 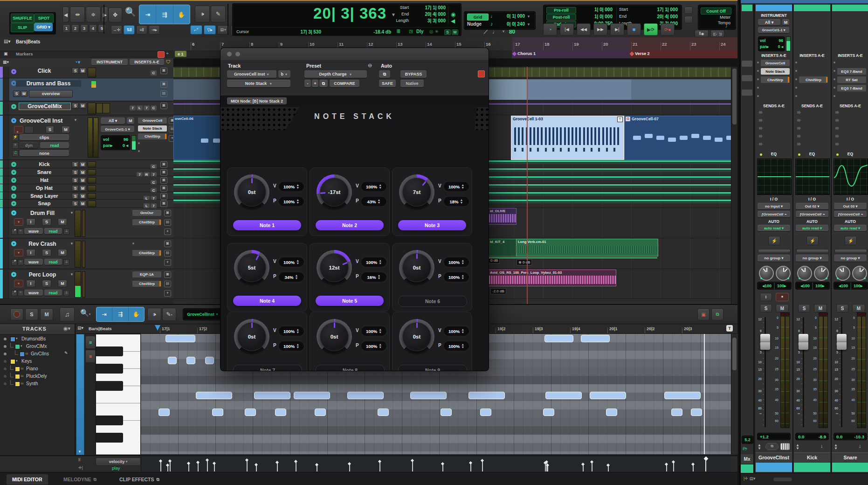 I want to click on auto-enable-button: ⧉, so click(x=385, y=74).